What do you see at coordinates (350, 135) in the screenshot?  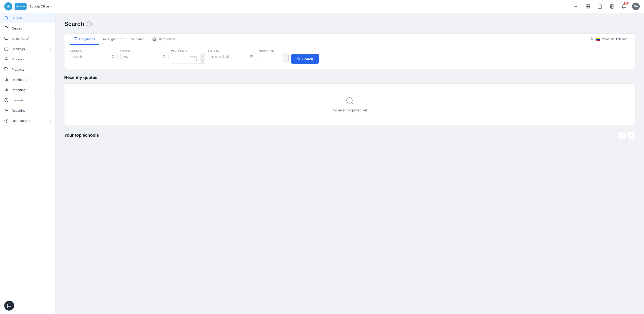 I see `top-schools-section: Your top schools ‹ ›` at bounding box center [350, 135].